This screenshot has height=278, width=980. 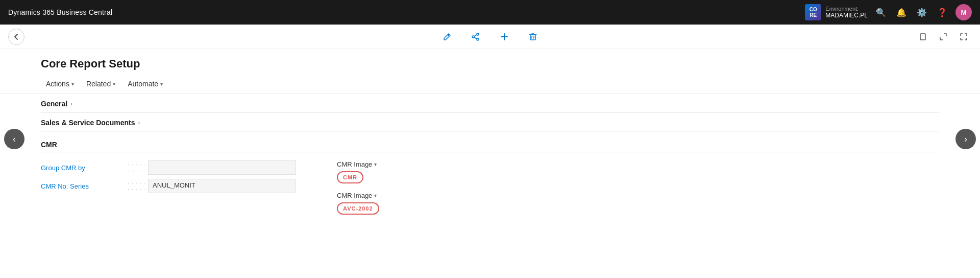 What do you see at coordinates (143, 84) in the screenshot?
I see `automate-label: Automate` at bounding box center [143, 84].